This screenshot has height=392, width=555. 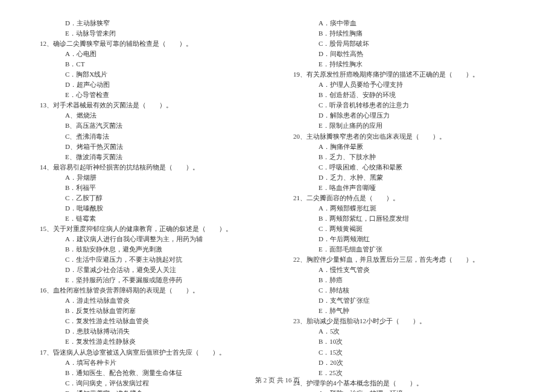 What do you see at coordinates (151, 23) in the screenshot?
I see `option-line: D．主动脉狭窄` at bounding box center [151, 23].